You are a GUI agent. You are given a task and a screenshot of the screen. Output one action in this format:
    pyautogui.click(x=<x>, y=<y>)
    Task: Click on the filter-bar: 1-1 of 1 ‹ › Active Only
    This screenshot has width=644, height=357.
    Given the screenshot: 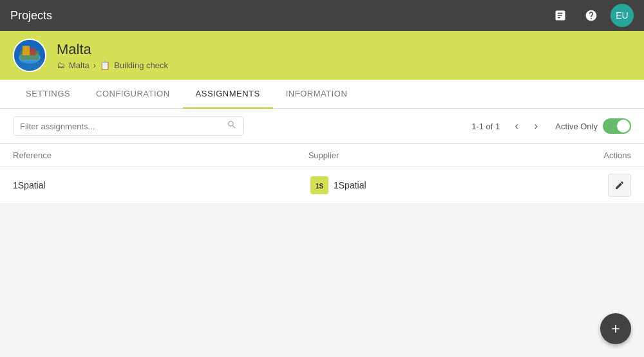 What is the action you would take?
    pyautogui.click(x=322, y=126)
    